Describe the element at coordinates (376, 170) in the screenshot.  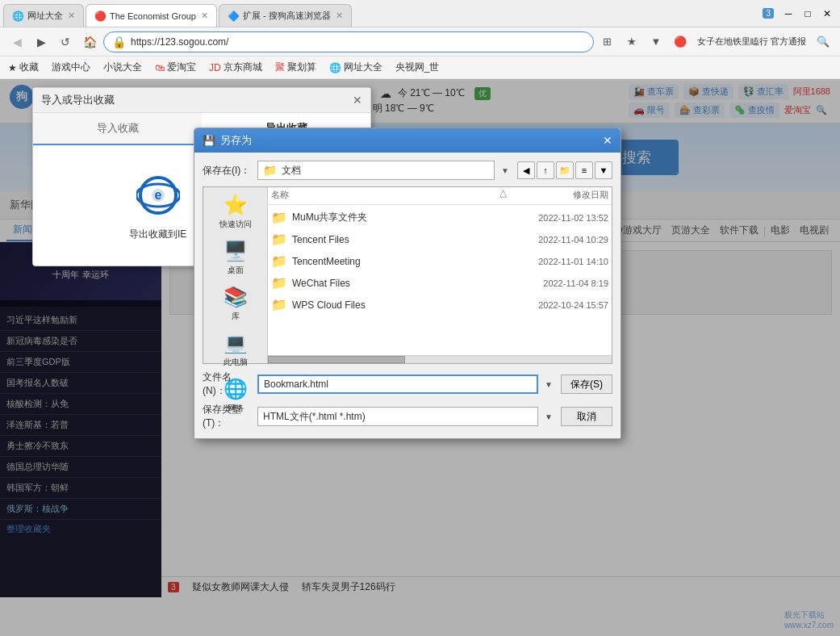
I see `save-location-select: 📁 文档` at that location.